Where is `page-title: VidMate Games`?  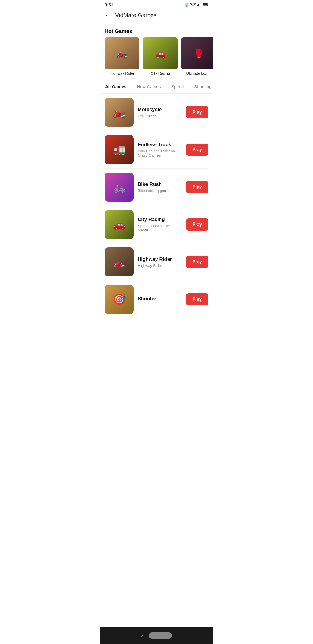 page-title: VidMate Games is located at coordinates (136, 15).